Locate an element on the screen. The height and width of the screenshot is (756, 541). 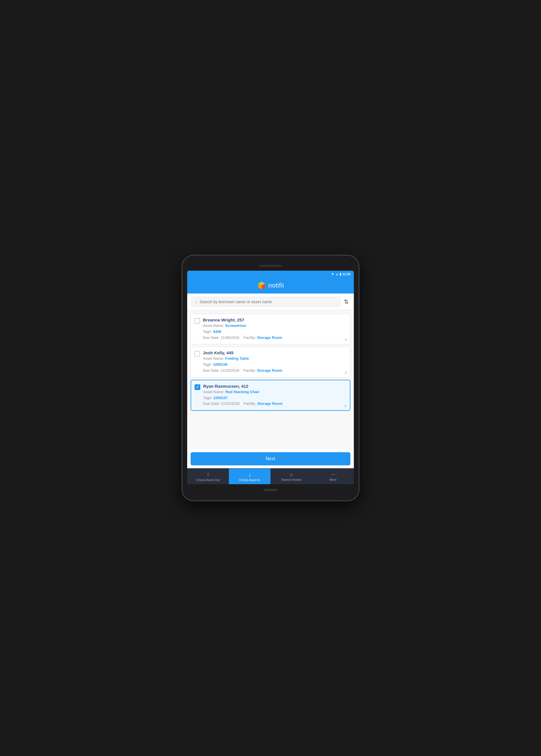
asset-detail-2c: Due Date: 11/23/2018 Facility: Storage R… is located at coordinates (275, 371).